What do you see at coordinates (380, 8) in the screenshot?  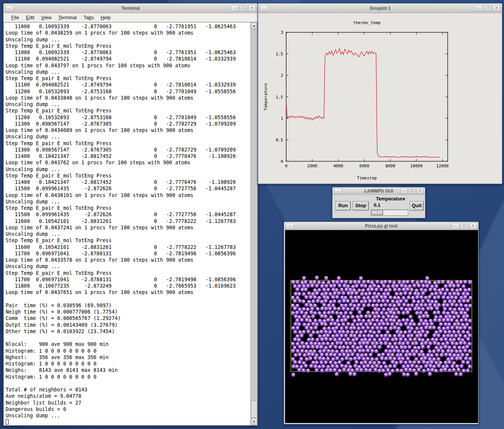 I see `gnuplot-titlebar: ⌄ Gnuplot 1 — ❒ ✕` at bounding box center [380, 8].